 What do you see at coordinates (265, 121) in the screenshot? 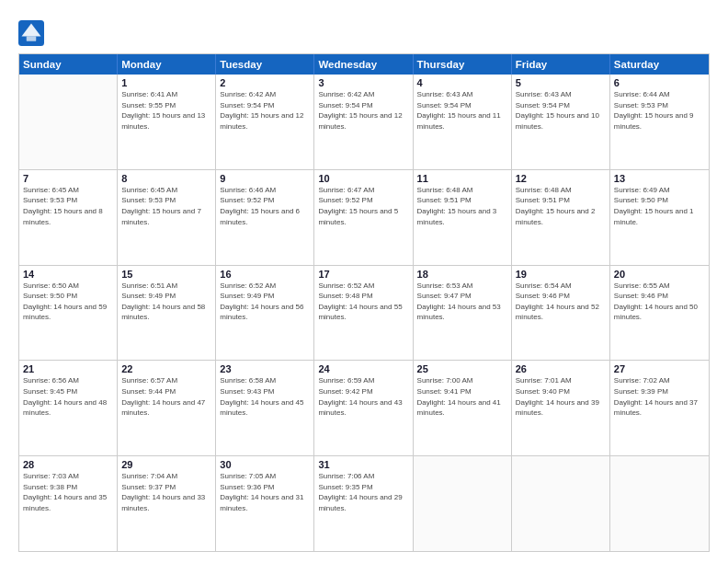
I see `day-cell-2: 2Sunrise: 6:42 AMSunset: 9:54 PMDaylight…` at bounding box center [265, 121].